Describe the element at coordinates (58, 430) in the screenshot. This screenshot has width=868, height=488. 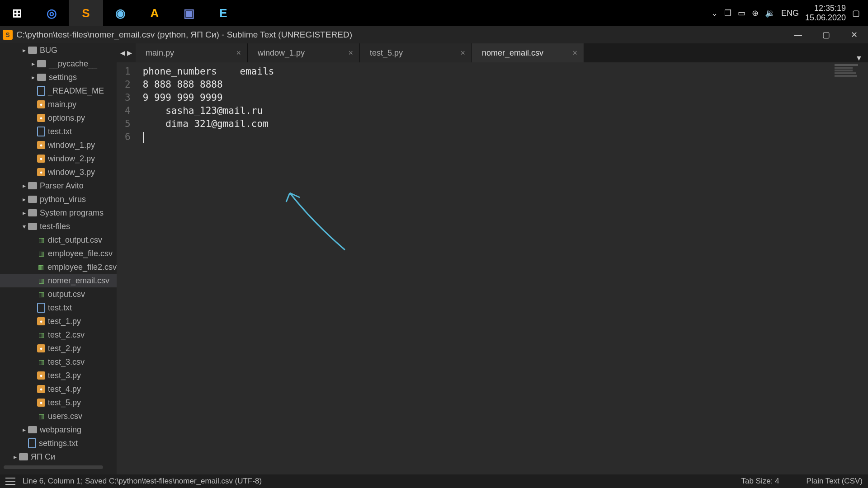
I see `tree-item: ▸webparsing` at that location.